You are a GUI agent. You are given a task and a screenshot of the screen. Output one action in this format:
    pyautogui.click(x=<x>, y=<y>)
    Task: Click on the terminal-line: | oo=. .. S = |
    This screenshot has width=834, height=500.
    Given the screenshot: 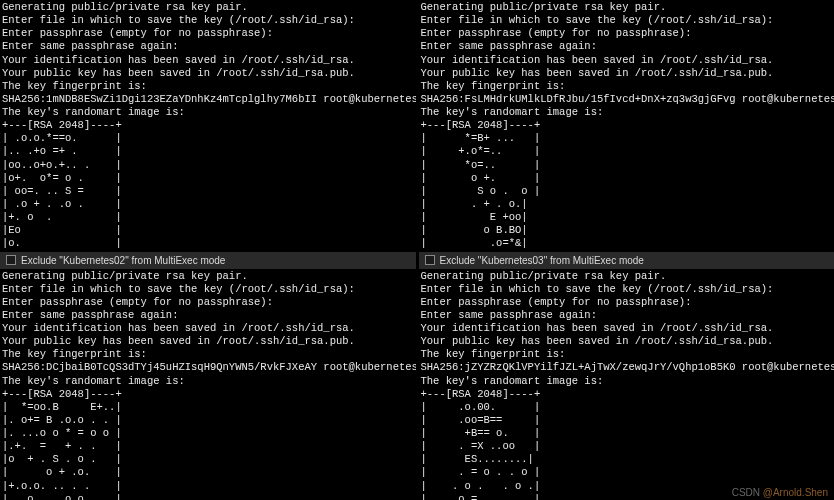 What is the action you would take?
    pyautogui.click(x=208, y=192)
    